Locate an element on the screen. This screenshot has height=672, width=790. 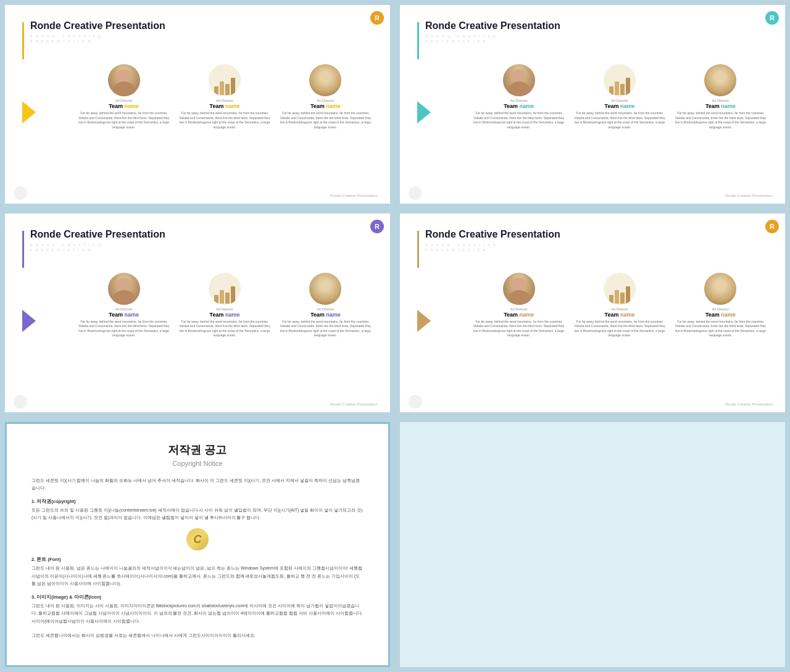
member-role-1-3: Art Director is located at coordinates (326, 101).